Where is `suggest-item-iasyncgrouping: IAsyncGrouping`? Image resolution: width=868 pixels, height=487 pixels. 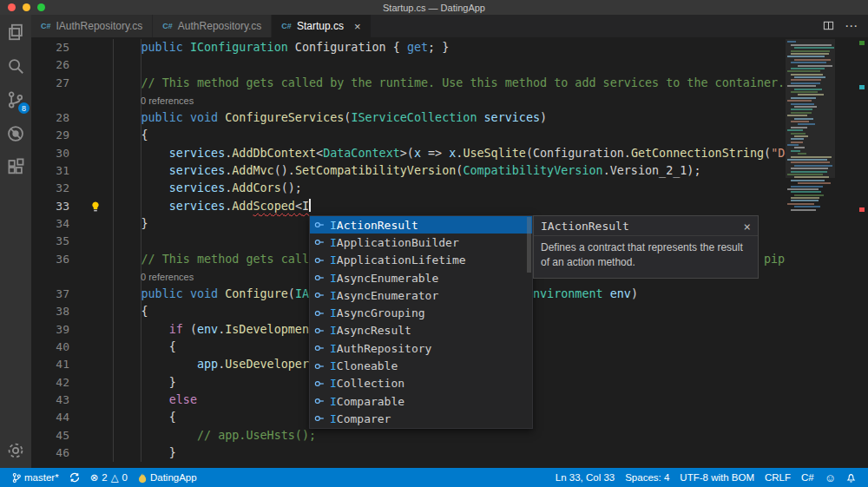
suggest-item-iasyncgrouping: IAsyncGrouping is located at coordinates (421, 313).